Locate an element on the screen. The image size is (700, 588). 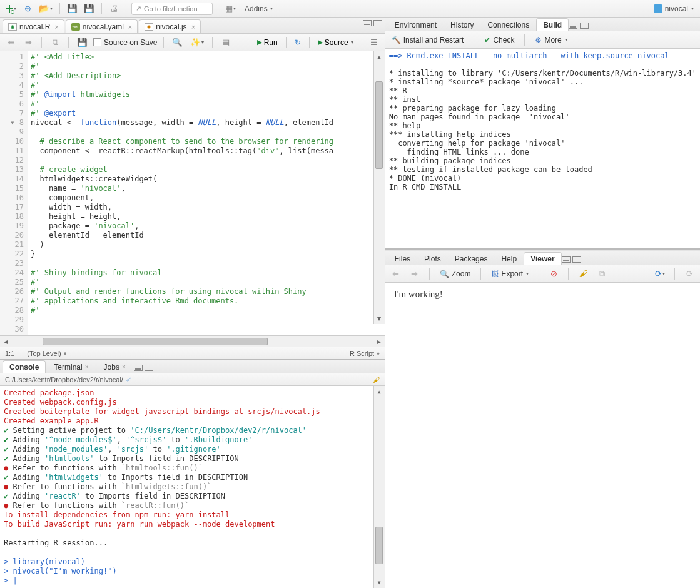
open-file-button: 📂▾ is located at coordinates (46, 9).